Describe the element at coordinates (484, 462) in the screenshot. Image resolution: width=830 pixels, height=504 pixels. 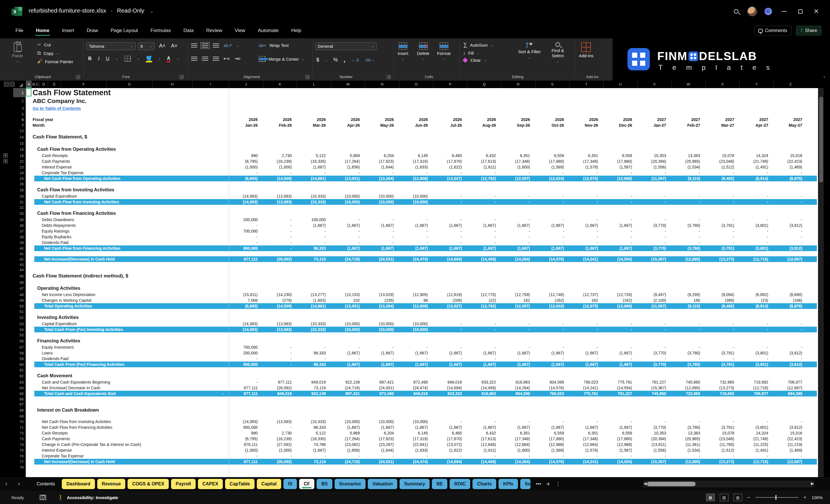
I see `cell-value: (14,459)` at that location.